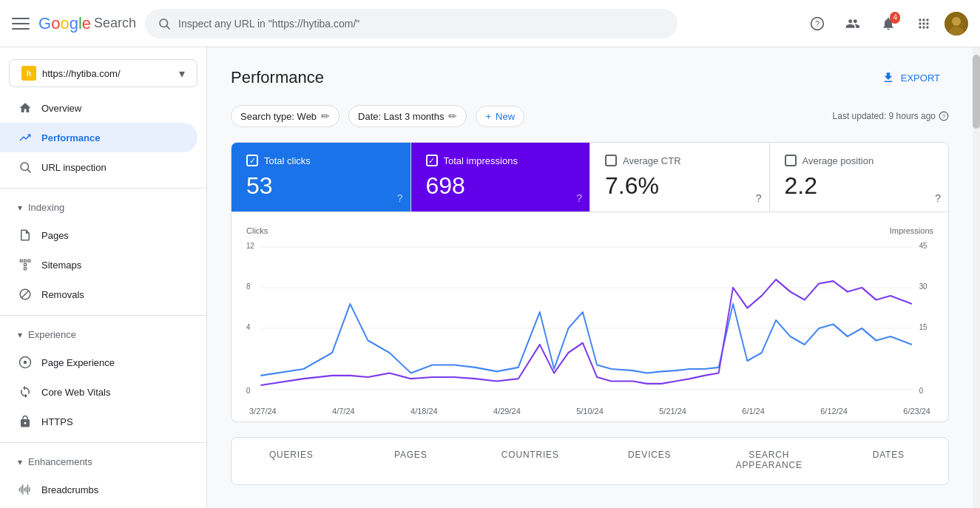  I want to click on property-url: https://hytiba.com/, so click(108, 74).